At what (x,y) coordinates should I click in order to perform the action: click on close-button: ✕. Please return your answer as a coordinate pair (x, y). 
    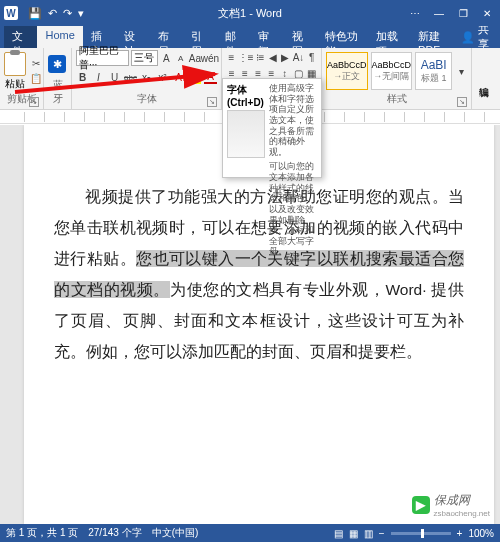
    Looking at the image, I should click on (487, 13).